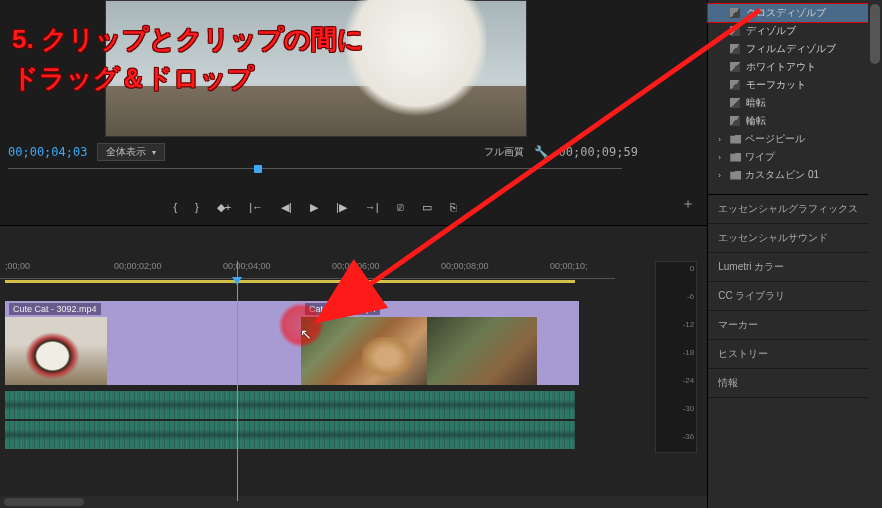 Image resolution: width=882 pixels, height=508 pixels. What do you see at coordinates (795, 384) in the screenshot?
I see `panel-tab: 情報` at bounding box center [795, 384].